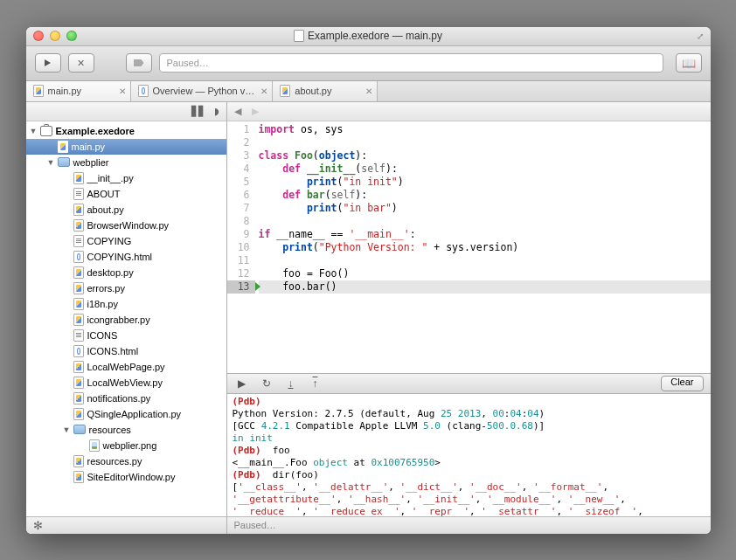 This screenshot has width=736, height=560. I want to click on tree-item-label: ICONS.html, so click(114, 351).